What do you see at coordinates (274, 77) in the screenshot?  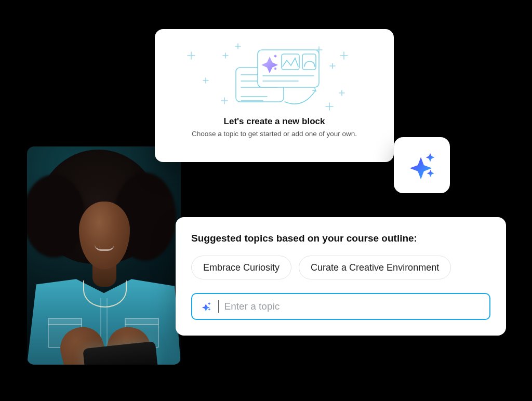 I see `create-block-illustration` at bounding box center [274, 77].